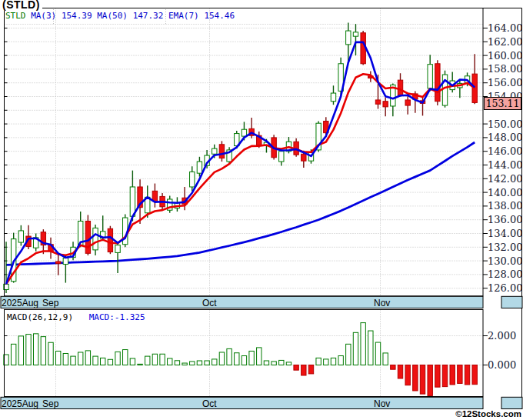  I want to click on price-axis-label: 162.00, so click(505, 42).